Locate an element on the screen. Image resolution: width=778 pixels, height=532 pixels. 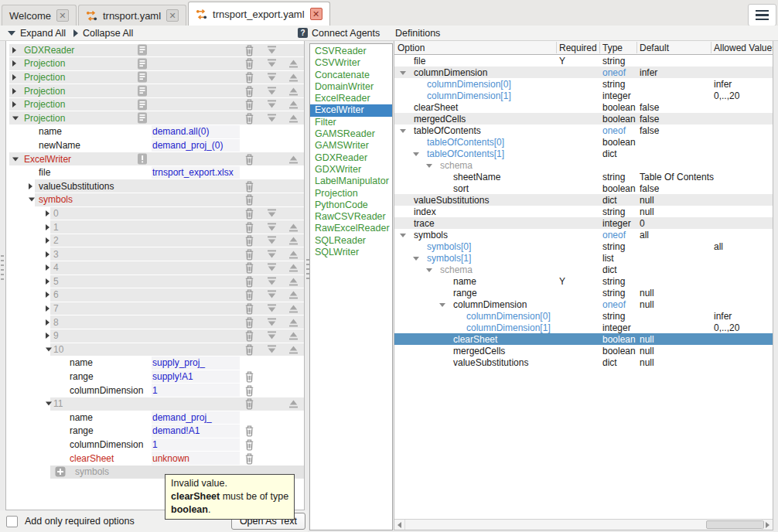
definition-row: symbolsoneofall is located at coordinates (583, 235).